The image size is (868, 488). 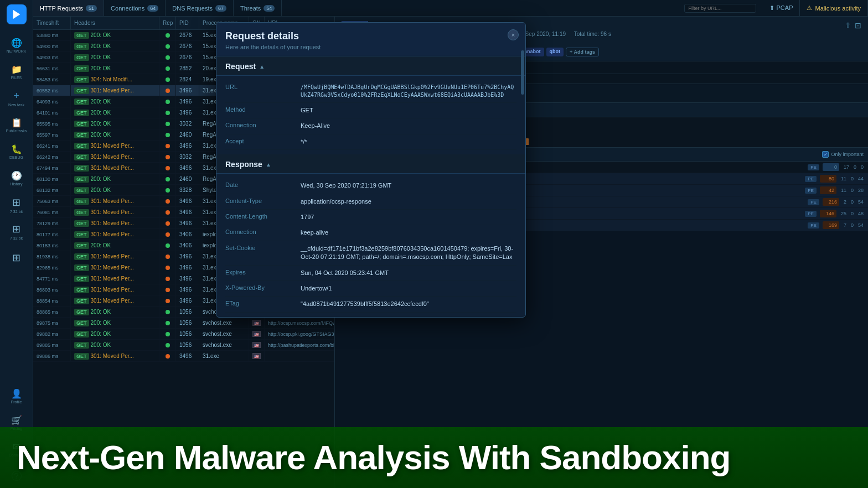 What do you see at coordinates (17, 420) in the screenshot?
I see `pricing-icon: 🛒` at bounding box center [17, 420].